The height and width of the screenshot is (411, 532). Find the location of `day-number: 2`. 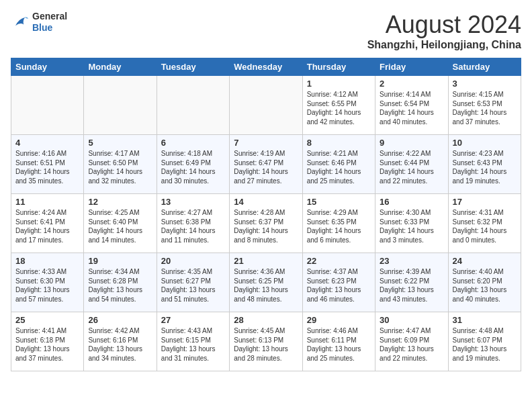

day-number: 2 is located at coordinates (411, 83).